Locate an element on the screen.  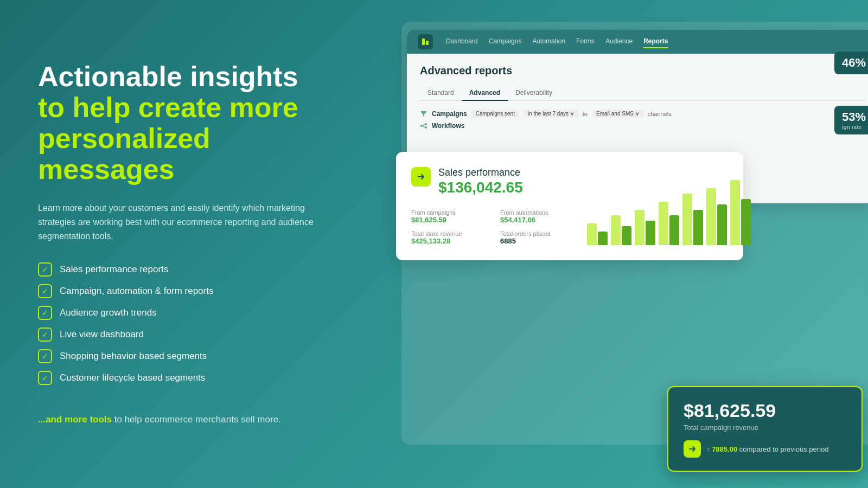
headline: Actionable insights to help create more … is located at coordinates (187, 124).